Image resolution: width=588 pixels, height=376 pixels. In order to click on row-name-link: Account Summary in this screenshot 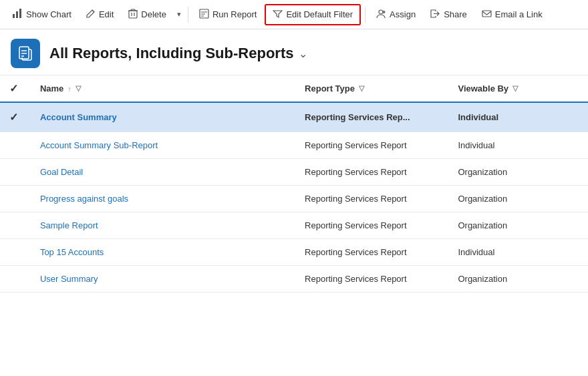, I will do `click(79, 118)`.